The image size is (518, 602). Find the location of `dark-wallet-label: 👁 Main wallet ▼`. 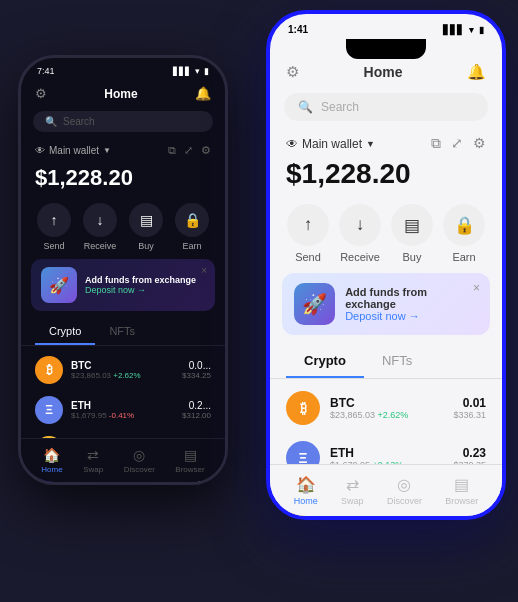

dark-wallet-label: 👁 Main wallet ▼ is located at coordinates (73, 150).